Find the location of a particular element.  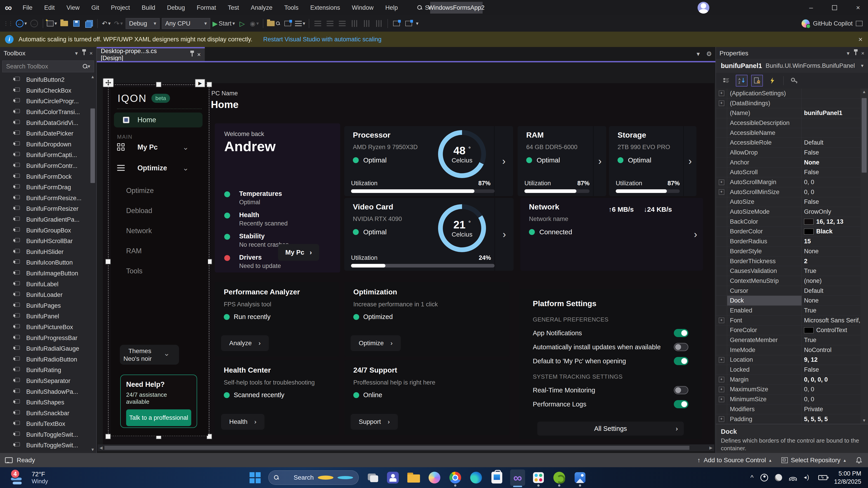

show-all-files-button: ▾ is located at coordinates (300, 24).